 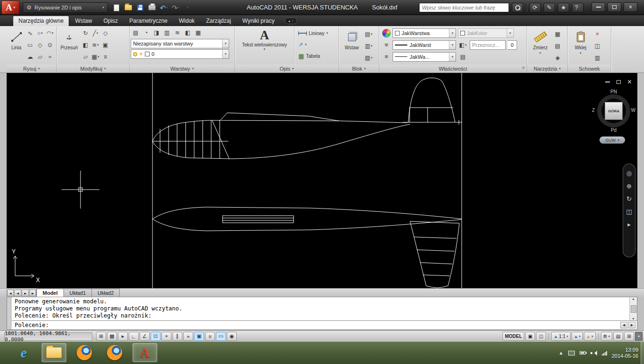 What do you see at coordinates (317, 33) in the screenshot?
I see `linear-dimension-button: Liniowy ▾` at bounding box center [317, 33].